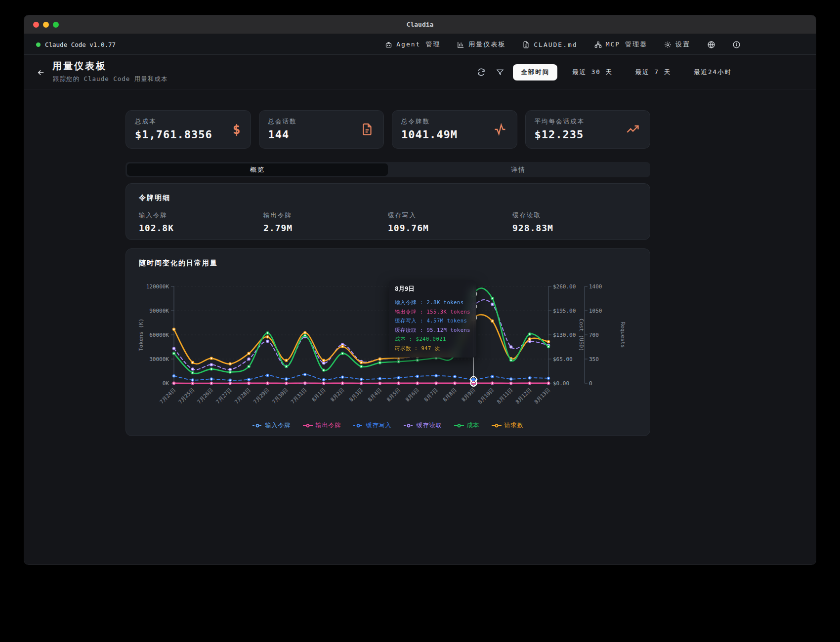  Describe the element at coordinates (481, 72) in the screenshot. I see `refresh-icon` at that location.